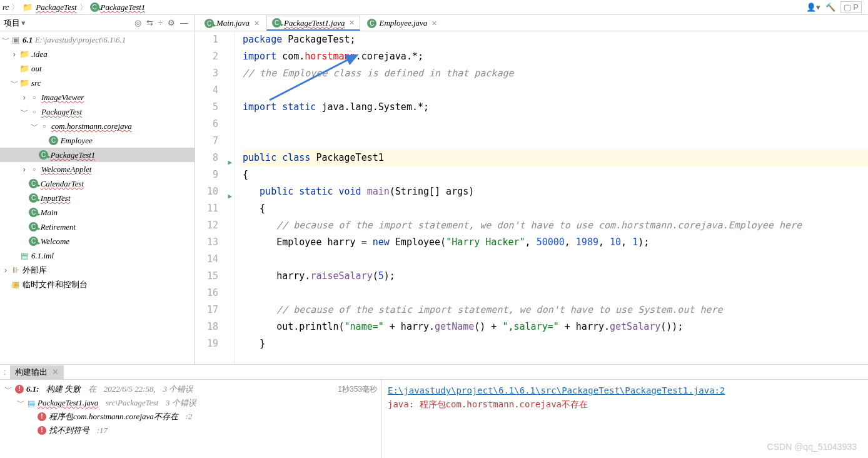 The image size is (868, 458). What do you see at coordinates (73, 155) in the screenshot?
I see `tree-packagetest1: PackageTest1` at bounding box center [73, 155].